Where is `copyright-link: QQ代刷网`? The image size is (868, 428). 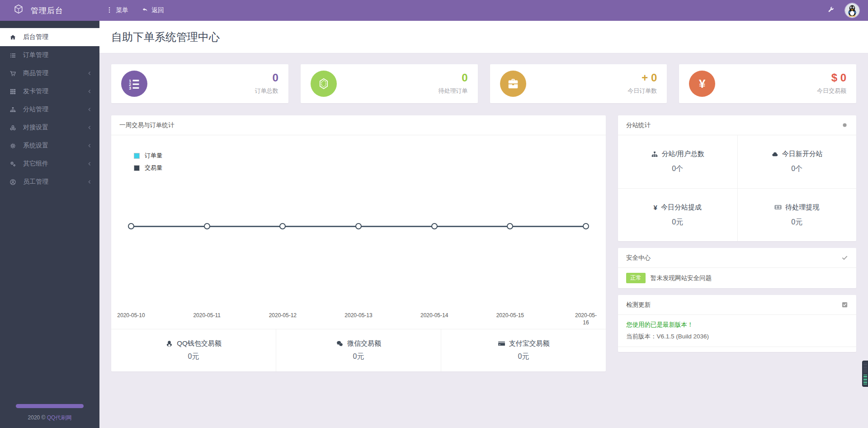 copyright-link: QQ代刷网 is located at coordinates (60, 418).